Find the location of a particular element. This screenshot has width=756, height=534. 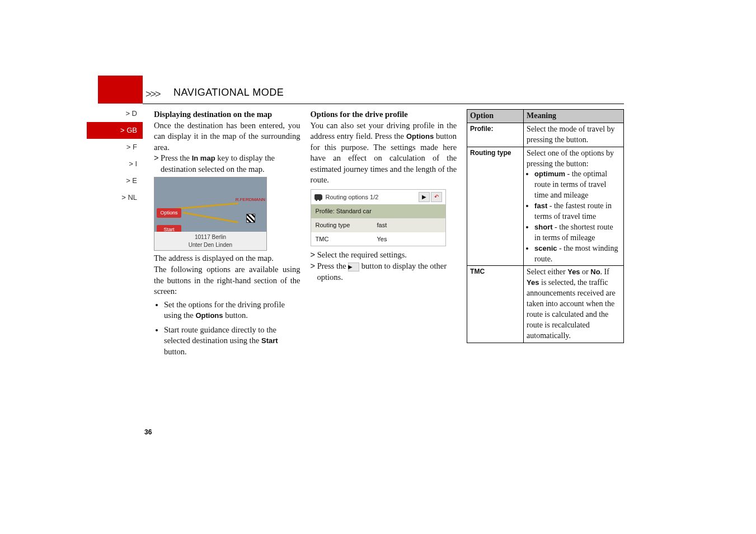

routing-opt-short: short - the shortest route in terms of m… is located at coordinates (577, 233).